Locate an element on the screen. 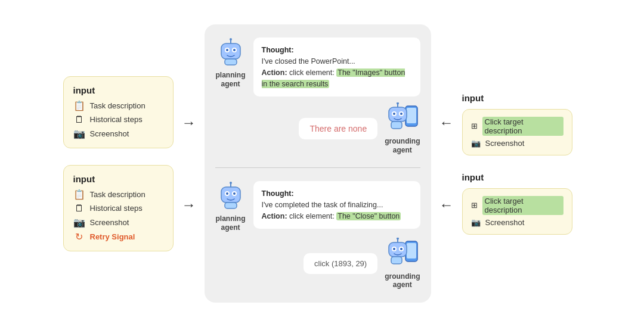 This screenshot has height=327, width=644. top-response-bubble: There are none is located at coordinates (338, 129).